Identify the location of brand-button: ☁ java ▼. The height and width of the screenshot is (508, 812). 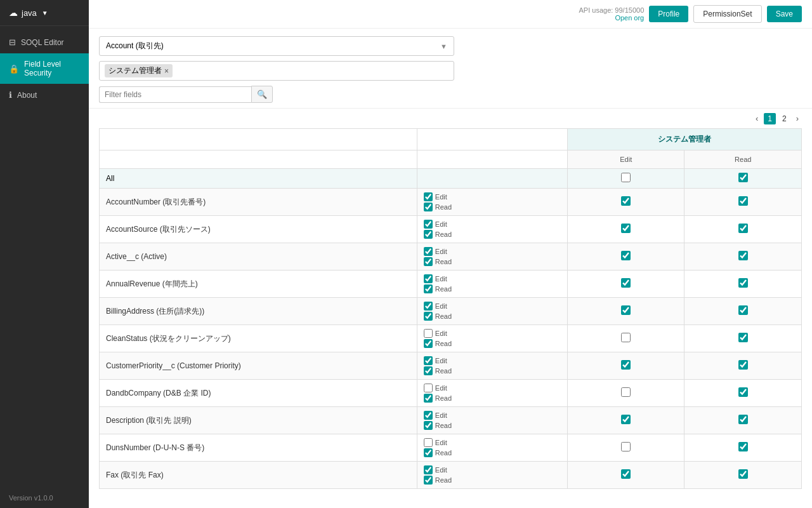
(44, 13).